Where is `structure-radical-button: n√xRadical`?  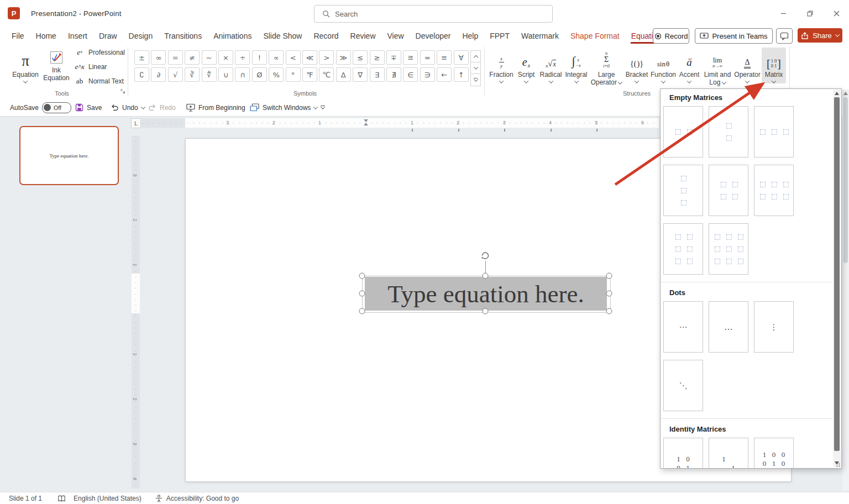
structure-radical-button: n√xRadical is located at coordinates (551, 65).